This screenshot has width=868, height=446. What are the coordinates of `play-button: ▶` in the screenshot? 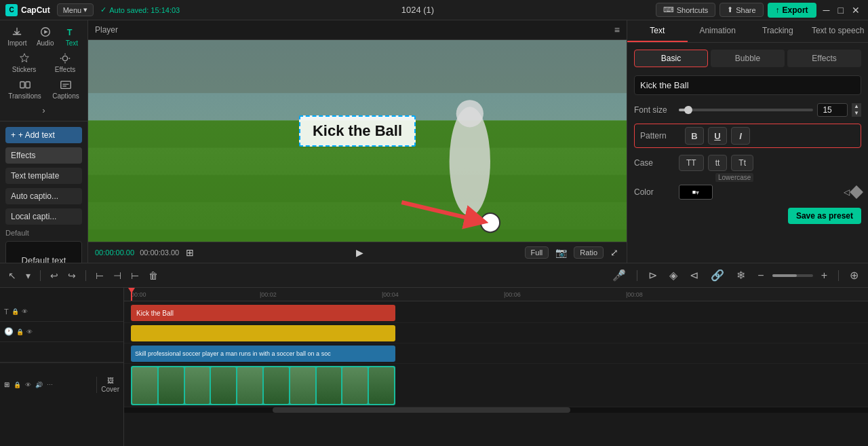 It's located at (359, 253).